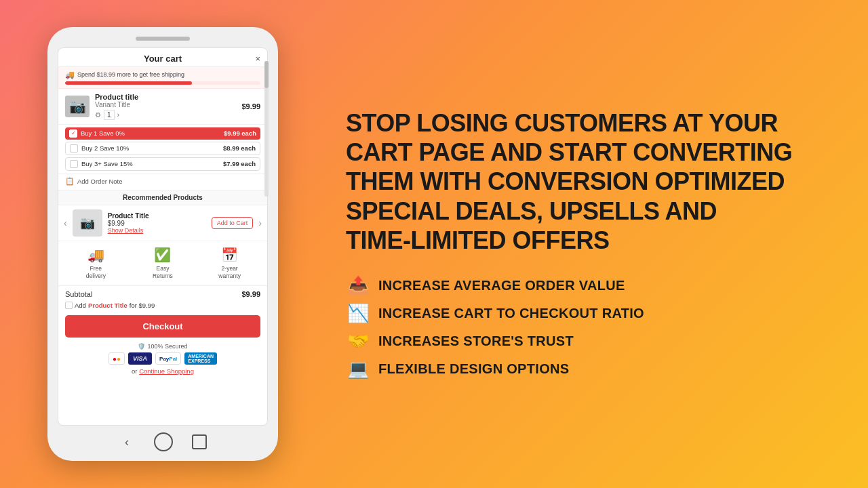 This screenshot has height=488, width=868. I want to click on product-name: Product title, so click(165, 97).